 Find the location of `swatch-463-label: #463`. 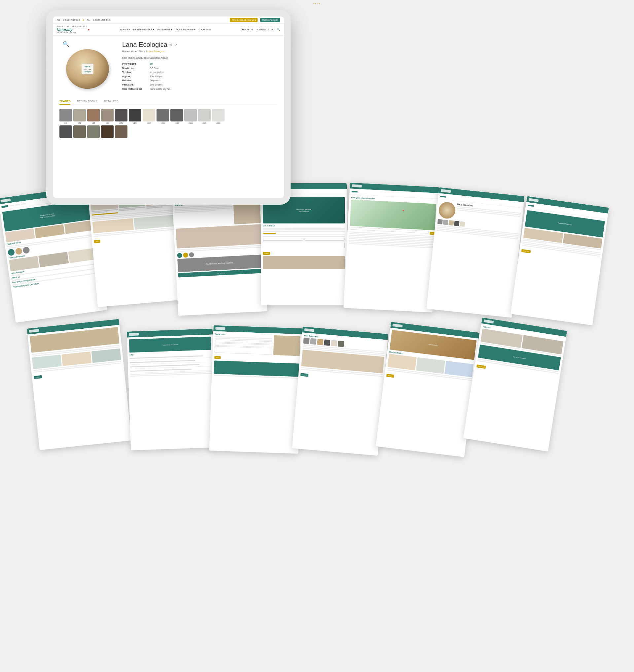

swatch-463-label: #463 is located at coordinates (177, 123).